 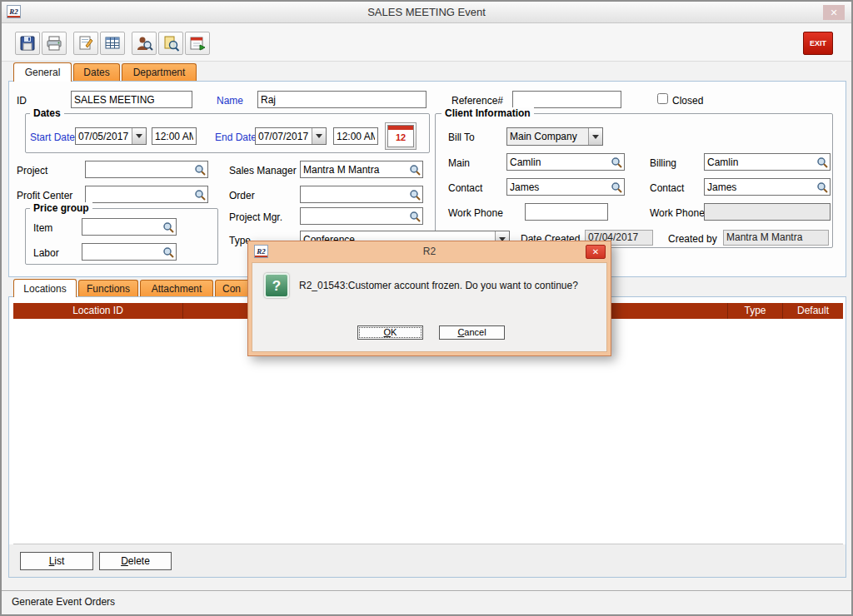 What do you see at coordinates (112, 43) in the screenshot?
I see `grid-button` at bounding box center [112, 43].